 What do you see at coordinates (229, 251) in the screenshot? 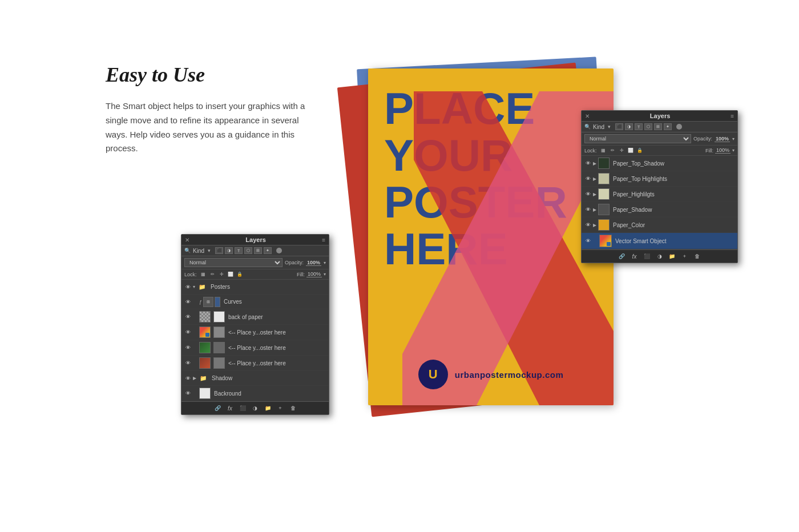
I see `filter-adjust: ◑` at bounding box center [229, 251].